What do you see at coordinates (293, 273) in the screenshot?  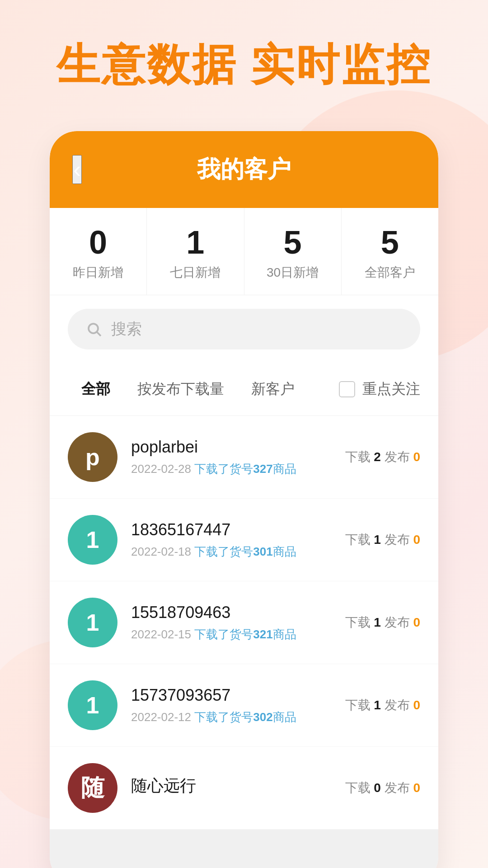 I see `stat-30day-label: 30日新增` at bounding box center [293, 273].